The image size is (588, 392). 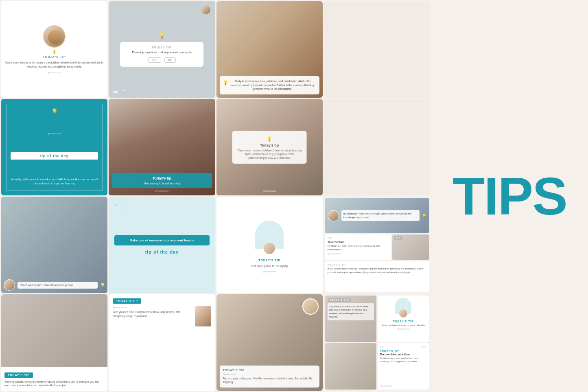 I want to click on bottom-card-r3c1: Teach what you've learned to another per…, so click(x=55, y=285).